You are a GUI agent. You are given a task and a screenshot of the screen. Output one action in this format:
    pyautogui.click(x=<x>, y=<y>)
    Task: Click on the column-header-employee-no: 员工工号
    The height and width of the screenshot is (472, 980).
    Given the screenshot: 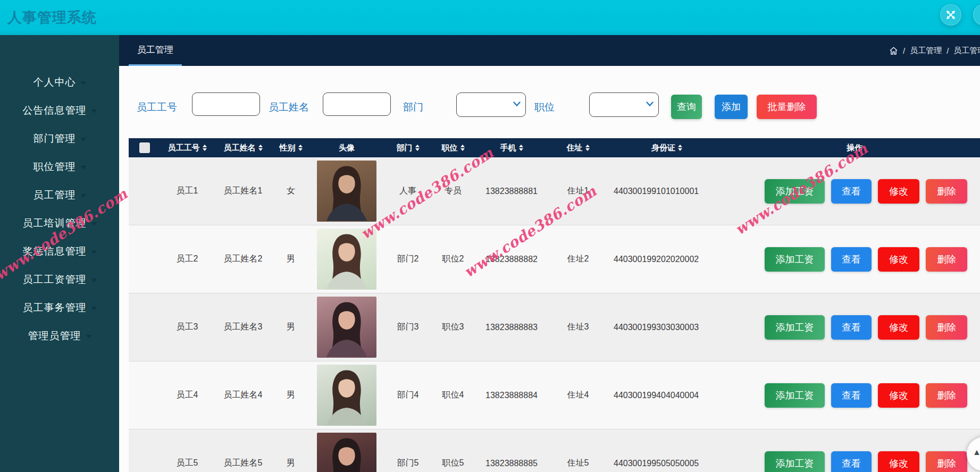 What is the action you would take?
    pyautogui.click(x=187, y=148)
    